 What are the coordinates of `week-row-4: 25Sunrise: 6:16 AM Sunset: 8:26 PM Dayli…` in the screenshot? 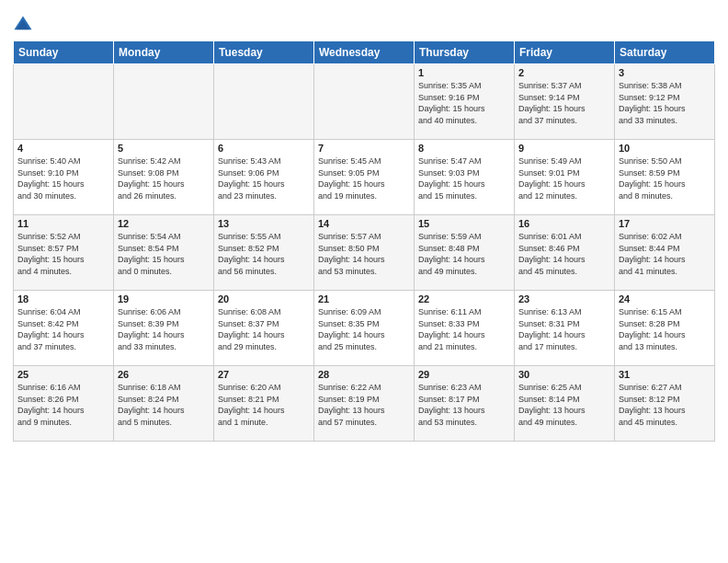 It's located at (364, 404).